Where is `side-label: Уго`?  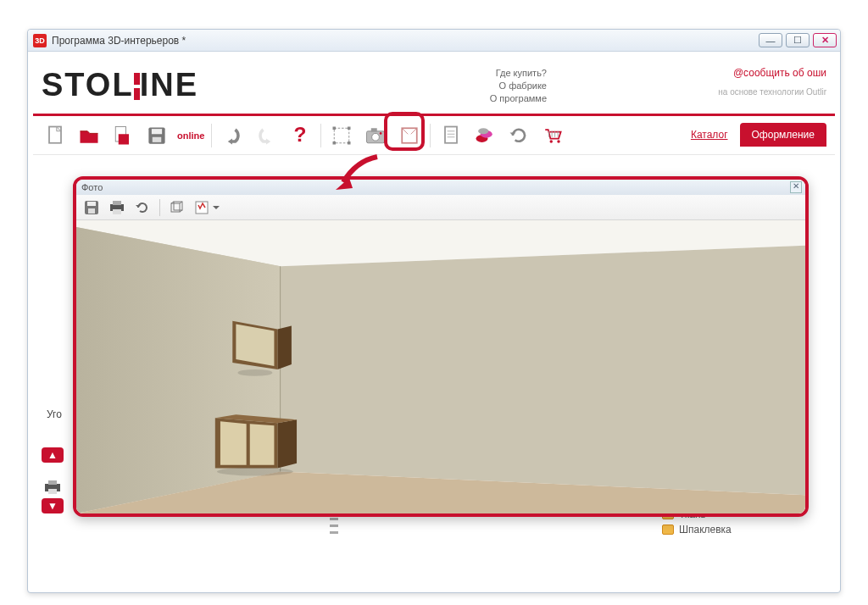 side-label: Уго is located at coordinates (54, 414).